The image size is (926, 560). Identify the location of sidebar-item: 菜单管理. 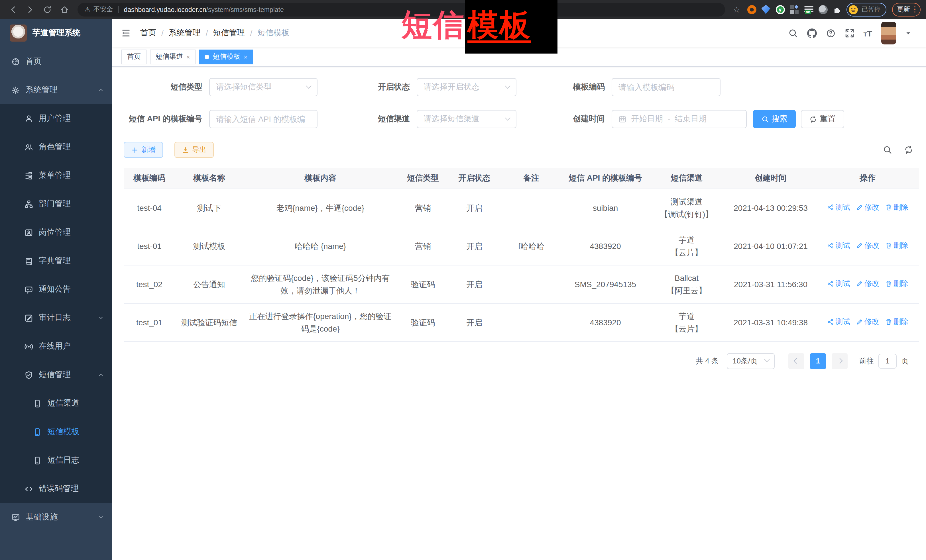
(56, 175).